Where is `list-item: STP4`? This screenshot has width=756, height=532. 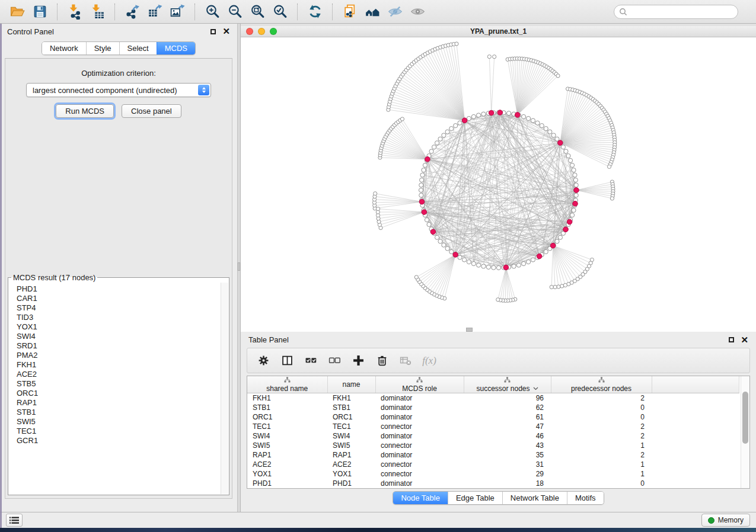
list-item: STP4 is located at coordinates (119, 308).